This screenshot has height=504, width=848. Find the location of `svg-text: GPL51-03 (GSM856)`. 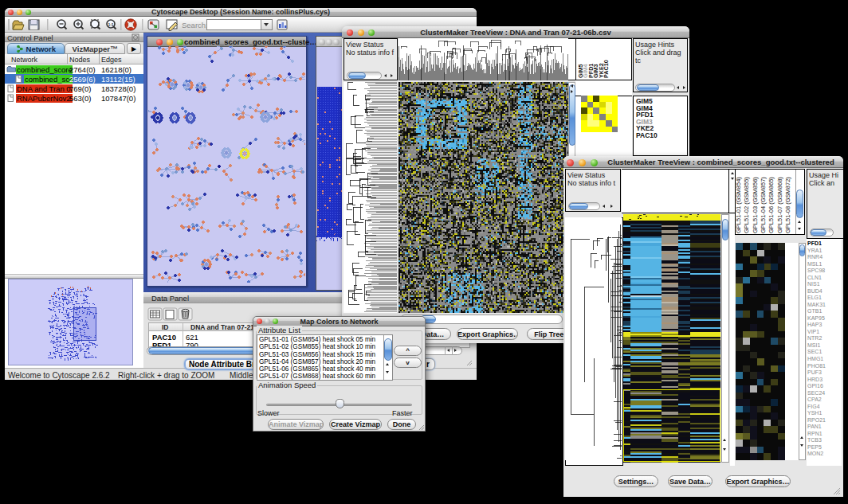

svg-text: GPL51-03 (GSM856) is located at coordinates (756, 205).